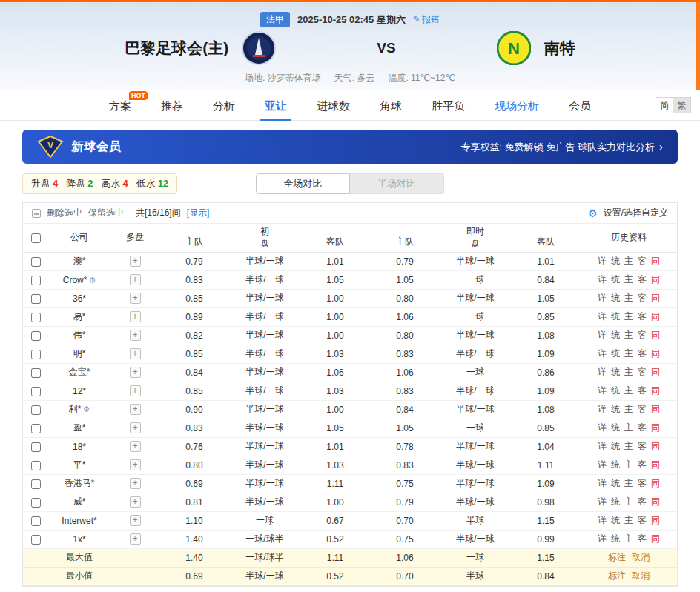  Describe the element at coordinates (334, 105) in the screenshot. I see `nav-tab-5: 进球数` at that location.